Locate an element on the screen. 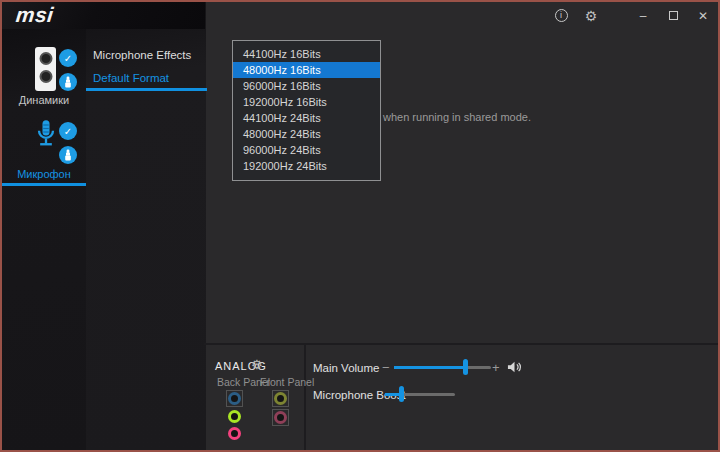  dropdown-option: 44100Hz 16Bits is located at coordinates (306, 54).